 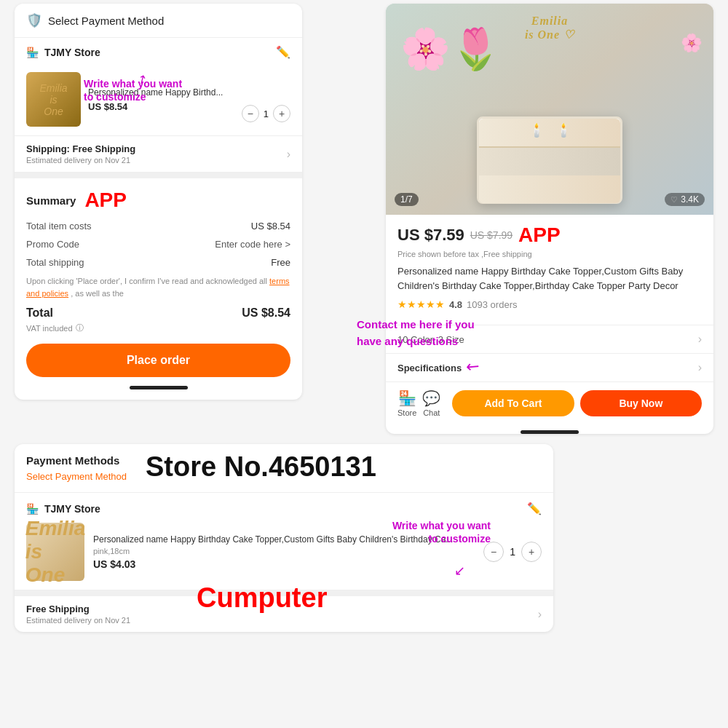 What do you see at coordinates (550, 254) in the screenshot?
I see `price-note: Price shown before tax ,Free shipping` at bounding box center [550, 254].